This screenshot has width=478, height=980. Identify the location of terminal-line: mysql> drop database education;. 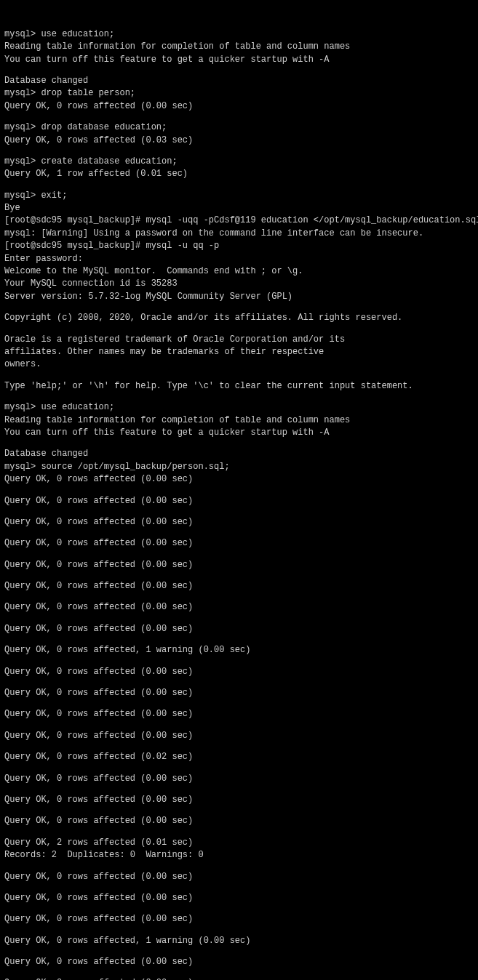
(239, 128).